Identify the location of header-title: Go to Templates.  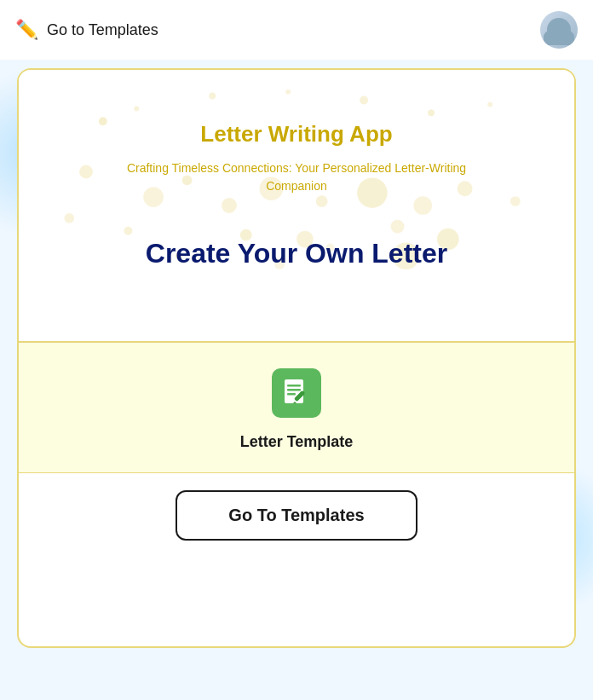
(102, 31).